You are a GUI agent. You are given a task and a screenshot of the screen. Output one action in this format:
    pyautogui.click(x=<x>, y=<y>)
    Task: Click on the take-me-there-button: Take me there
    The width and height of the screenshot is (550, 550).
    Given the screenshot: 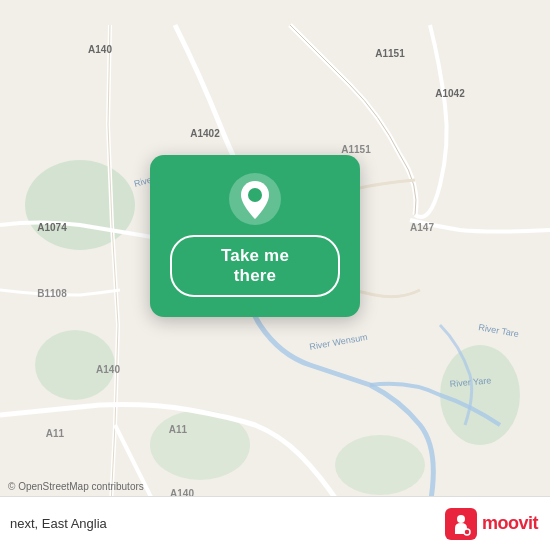 What is the action you would take?
    pyautogui.click(x=255, y=266)
    